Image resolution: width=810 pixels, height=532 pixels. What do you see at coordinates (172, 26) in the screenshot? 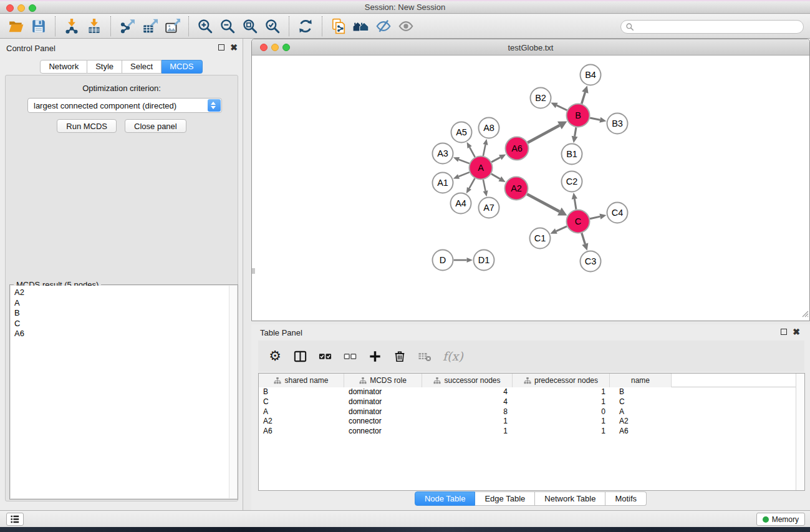
I see `export-image-icon` at bounding box center [172, 26].